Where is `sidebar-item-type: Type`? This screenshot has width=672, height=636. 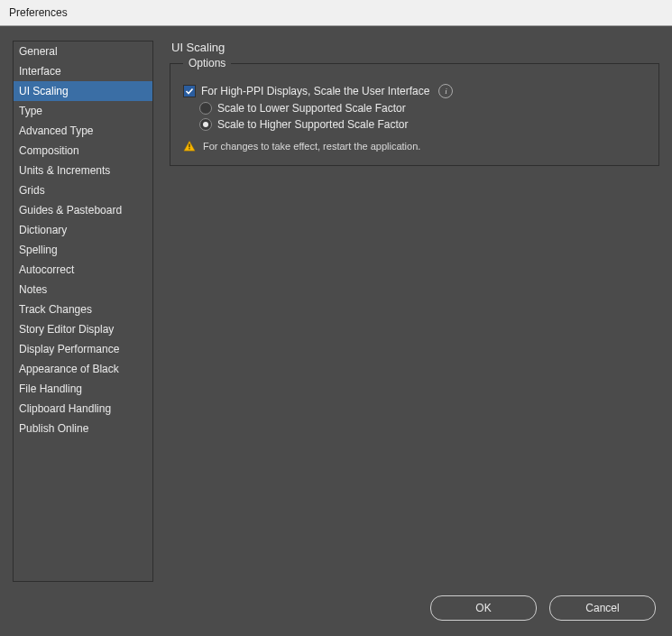 sidebar-item-type: Type is located at coordinates (83, 111).